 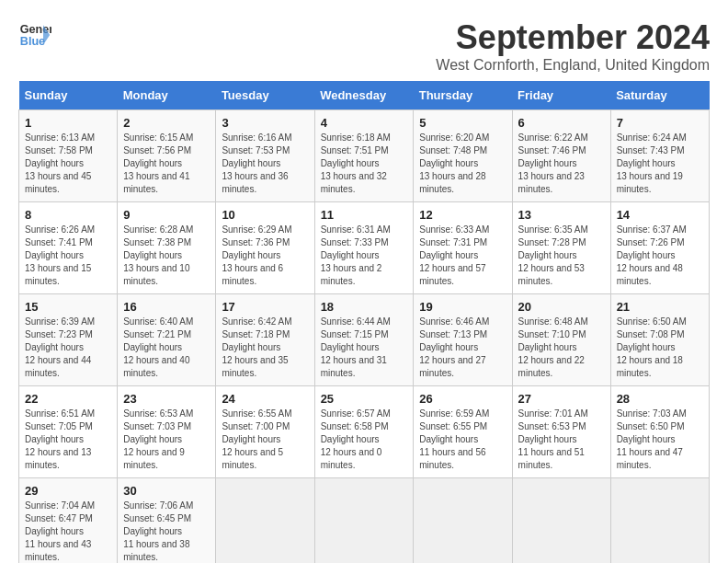 What do you see at coordinates (60, 164) in the screenshot?
I see `day-info: Sunrise: 6:13 AMSunset: 7:58 PMDaylight …` at bounding box center [60, 164].